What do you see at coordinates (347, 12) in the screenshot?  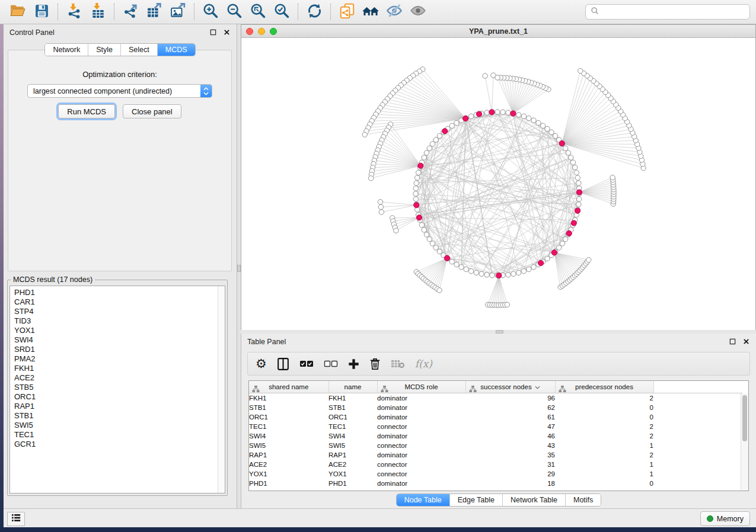 I see `duplicate-network-button` at bounding box center [347, 12].